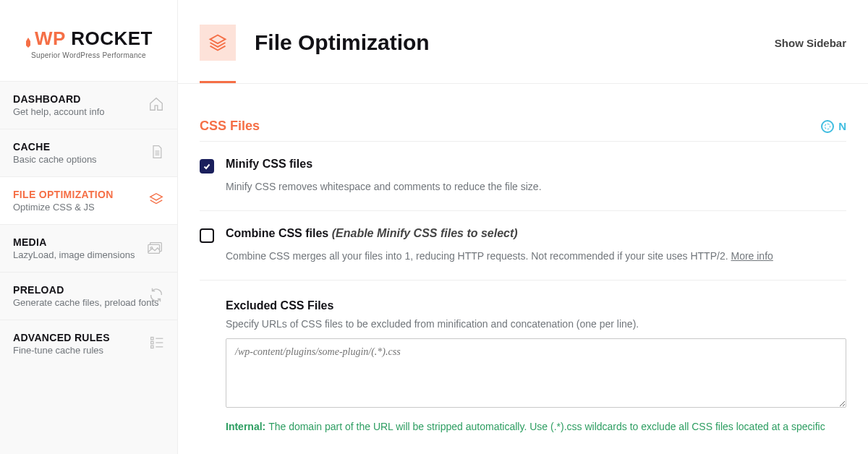 This screenshot has height=454, width=868. I want to click on nav-sub: Fine-tune cache rules, so click(88, 350).